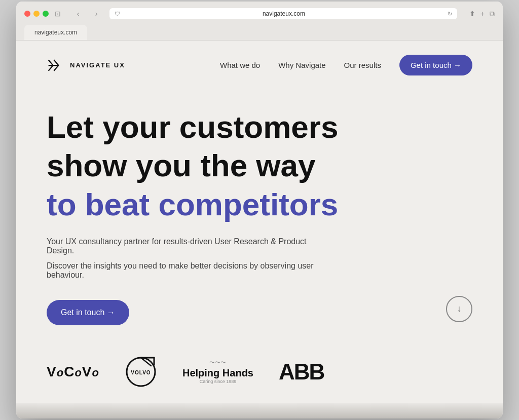 The width and height of the screenshot is (519, 420). What do you see at coordinates (36, 14) in the screenshot?
I see `traffic-lights` at bounding box center [36, 14].